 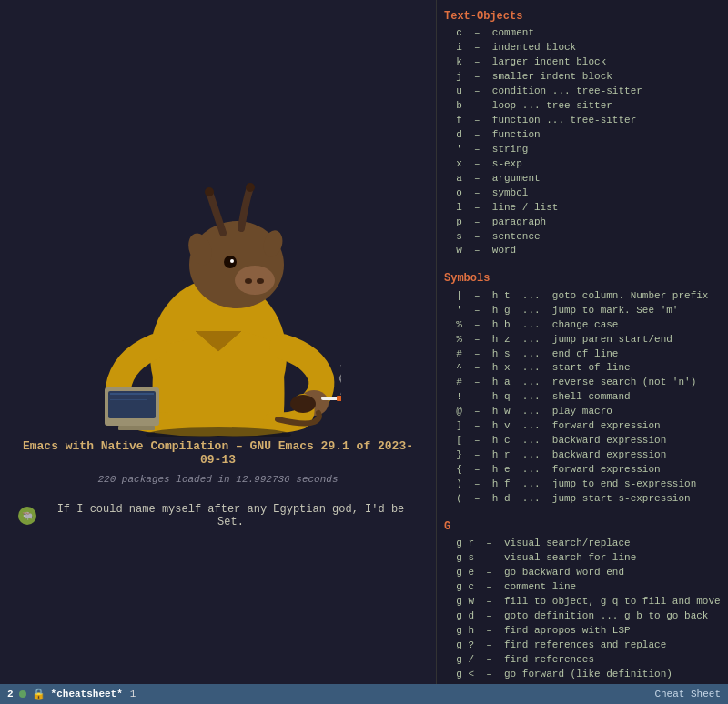 I want to click on g-go-forward: g < – go forward (like definition), so click(x=582, y=675).